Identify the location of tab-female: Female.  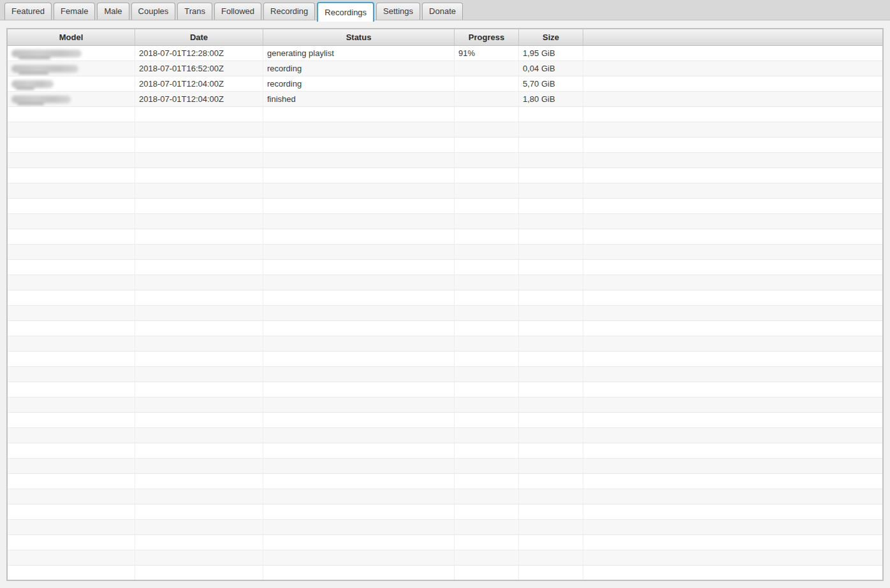
(74, 11).